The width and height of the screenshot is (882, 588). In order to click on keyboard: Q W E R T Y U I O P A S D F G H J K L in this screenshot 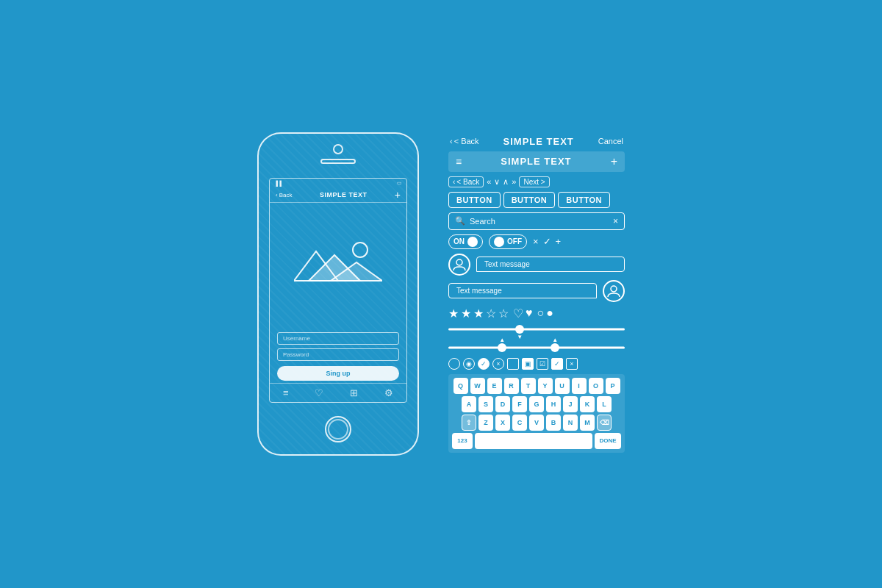, I will do `click(537, 413)`.